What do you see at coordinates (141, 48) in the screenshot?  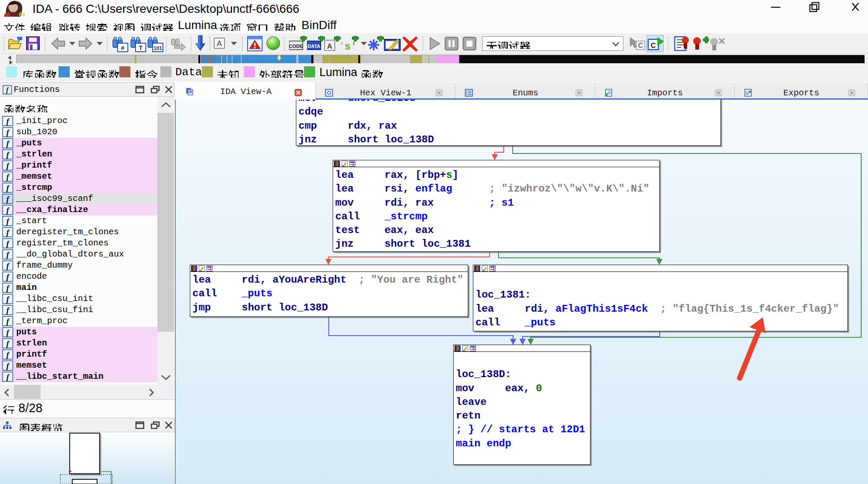 I see `svg-text: T` at bounding box center [141, 48].